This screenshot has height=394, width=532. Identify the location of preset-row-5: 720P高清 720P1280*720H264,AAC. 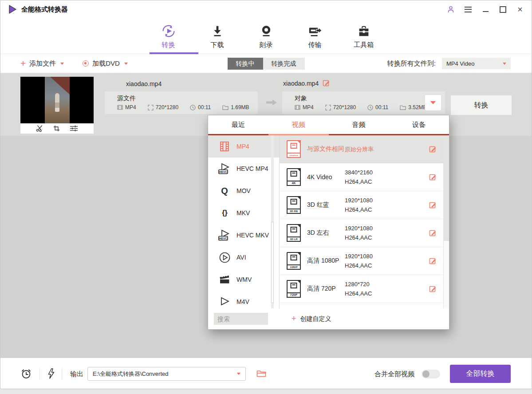
(364, 289).